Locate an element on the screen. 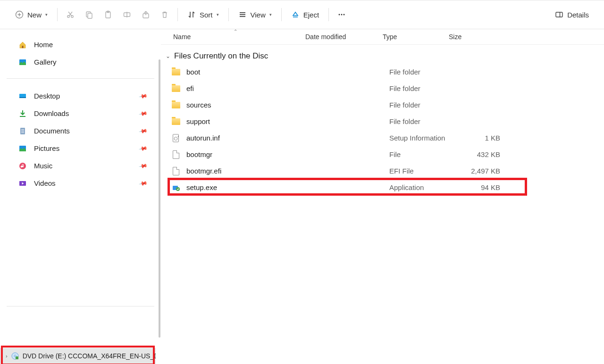  column-header-size: Size is located at coordinates (472, 37).